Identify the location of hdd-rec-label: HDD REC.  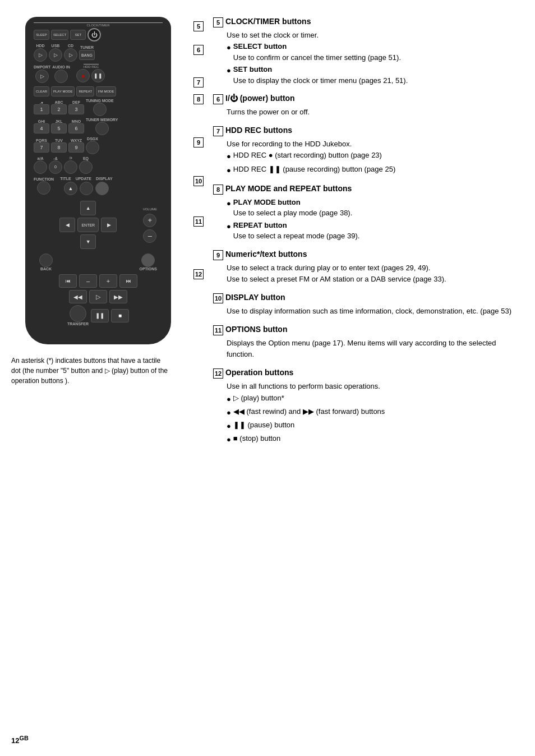
(91, 66).